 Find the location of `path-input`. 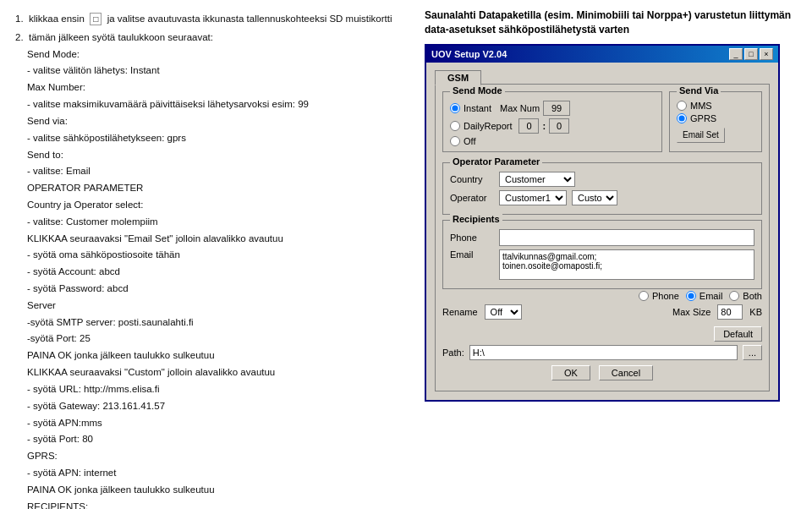

path-input is located at coordinates (604, 353).